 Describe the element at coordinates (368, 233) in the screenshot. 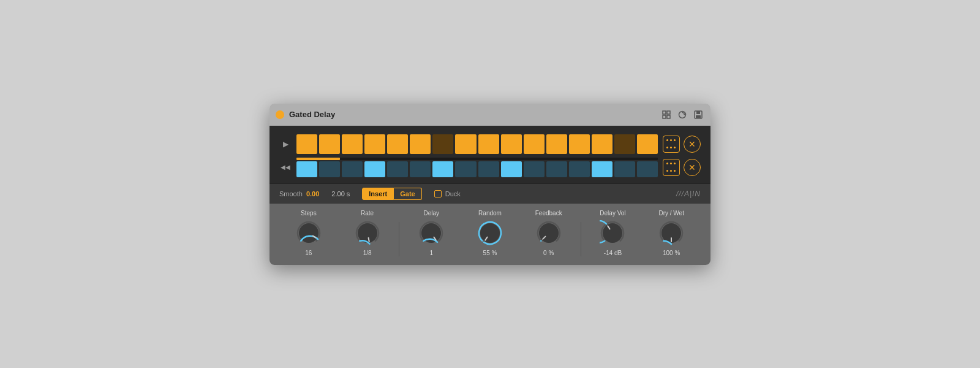

I see `knob-rate` at that location.